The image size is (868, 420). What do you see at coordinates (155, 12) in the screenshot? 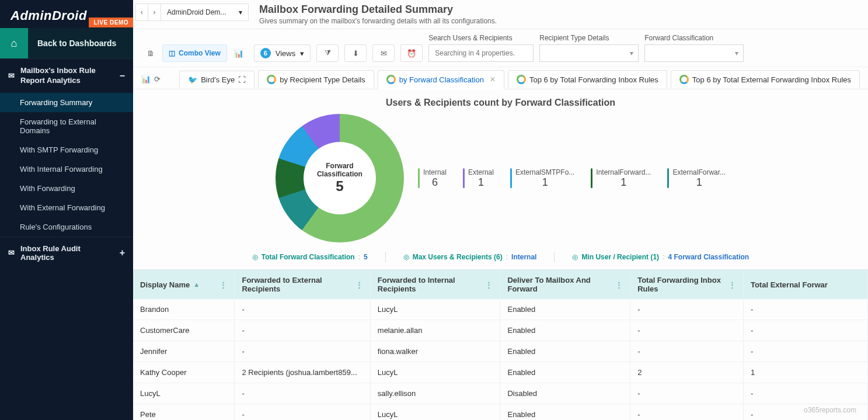
I see `nav-forward-button: ›` at bounding box center [155, 12].